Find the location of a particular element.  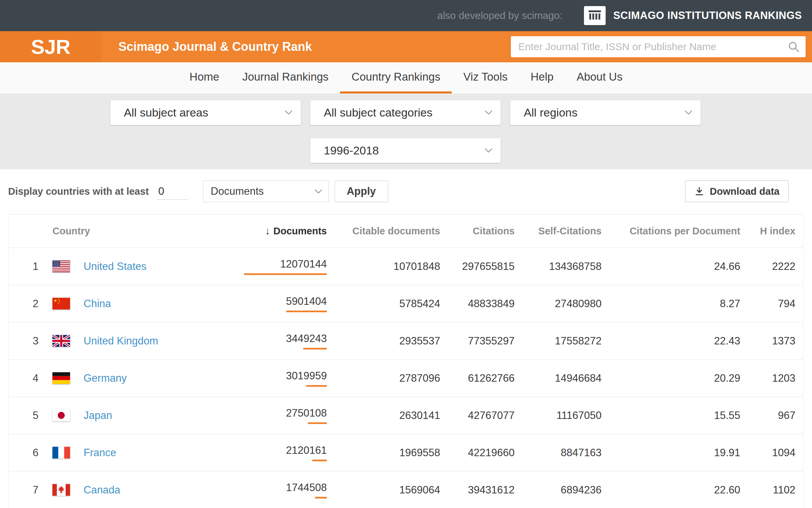

self-citations-value: 14946684 is located at coordinates (558, 378).